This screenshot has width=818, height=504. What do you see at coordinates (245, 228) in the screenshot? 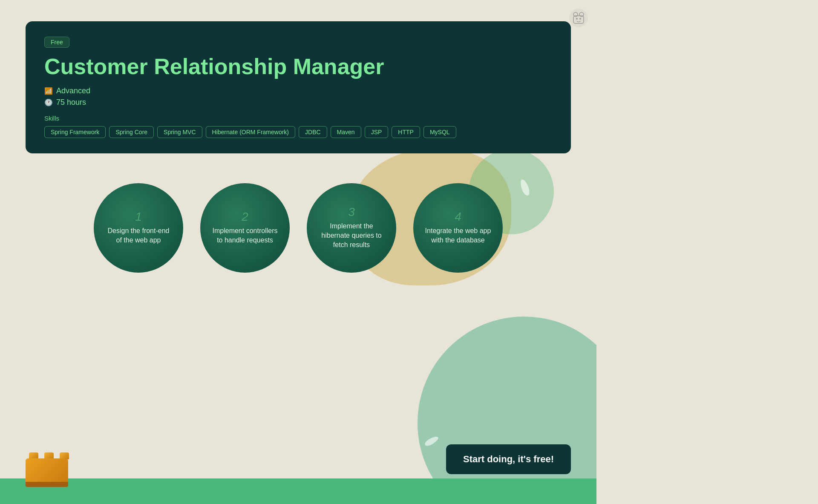
I see `step-circle: 2Implement controllers to handle request…` at bounding box center [245, 228].